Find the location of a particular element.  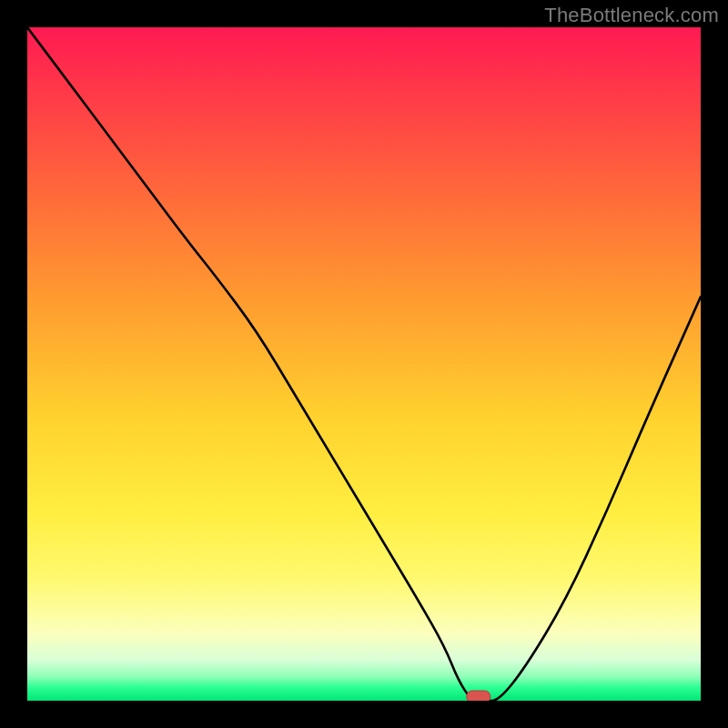

optimal-marker is located at coordinates (479, 695).